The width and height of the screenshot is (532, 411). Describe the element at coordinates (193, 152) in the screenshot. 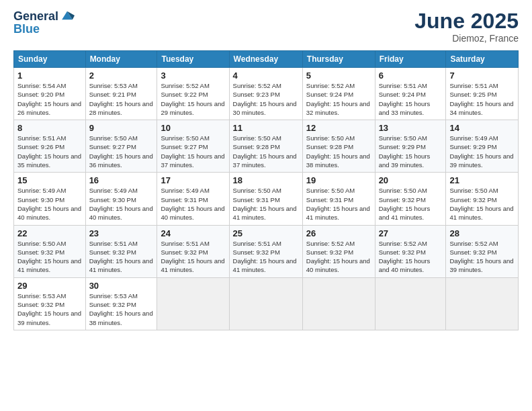

I see `day-info: Sunrise: 5:50 AMSunset: 9:27 PMDaylight:…` at that location.